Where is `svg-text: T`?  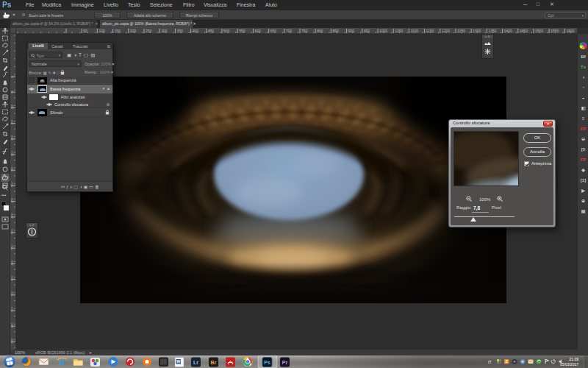 svg-text: T is located at coordinates (4, 153).